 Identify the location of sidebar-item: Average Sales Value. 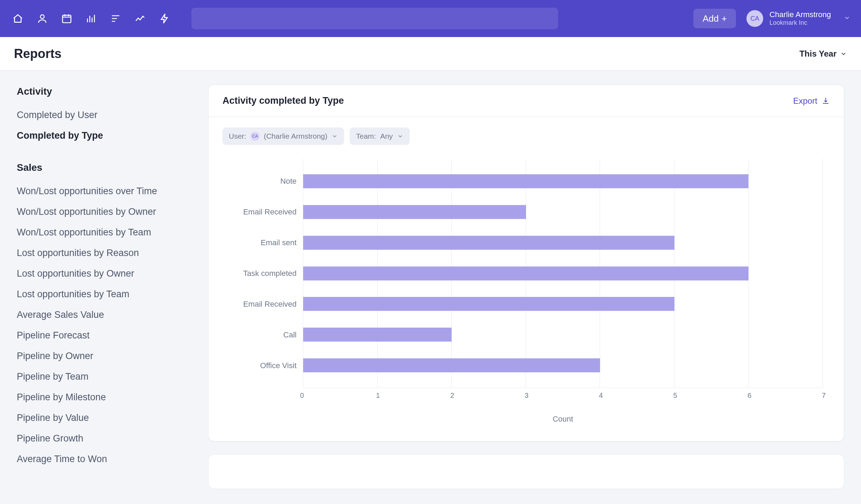
(104, 315).